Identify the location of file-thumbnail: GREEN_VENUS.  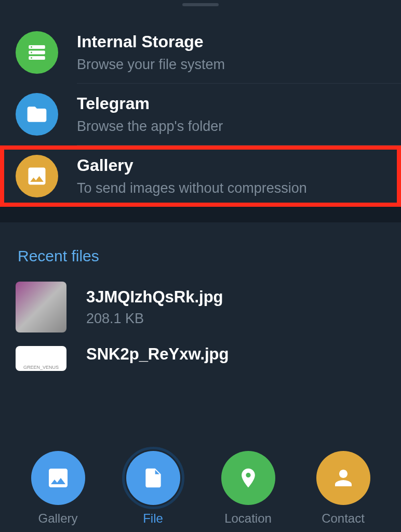
(41, 358).